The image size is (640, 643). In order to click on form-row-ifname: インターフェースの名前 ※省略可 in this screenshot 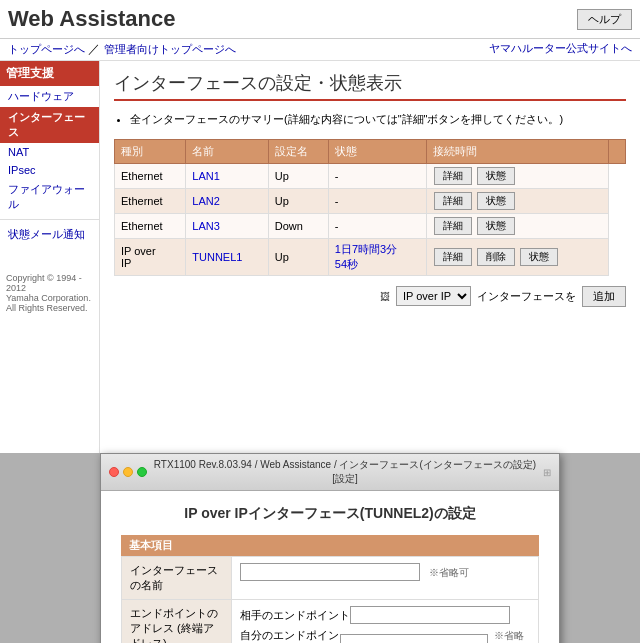, I will do `click(330, 578)`.